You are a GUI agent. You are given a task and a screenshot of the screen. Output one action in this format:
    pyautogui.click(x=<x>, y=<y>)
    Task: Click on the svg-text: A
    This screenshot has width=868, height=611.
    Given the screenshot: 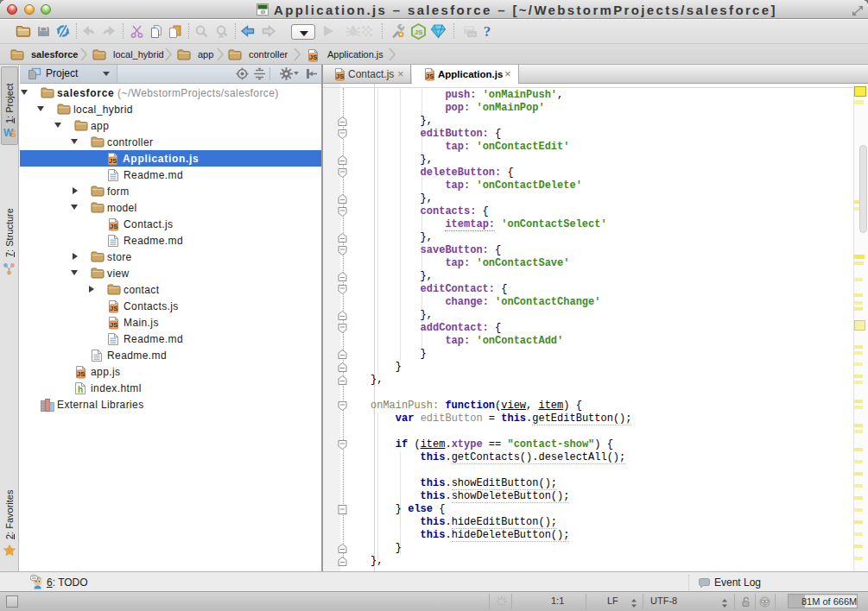 What is the action you would take?
    pyautogui.click(x=221, y=35)
    